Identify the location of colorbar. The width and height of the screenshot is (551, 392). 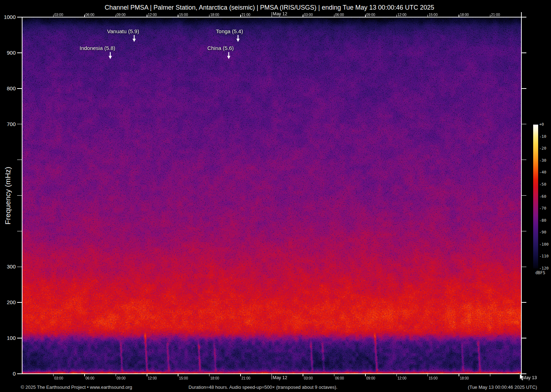
(536, 196).